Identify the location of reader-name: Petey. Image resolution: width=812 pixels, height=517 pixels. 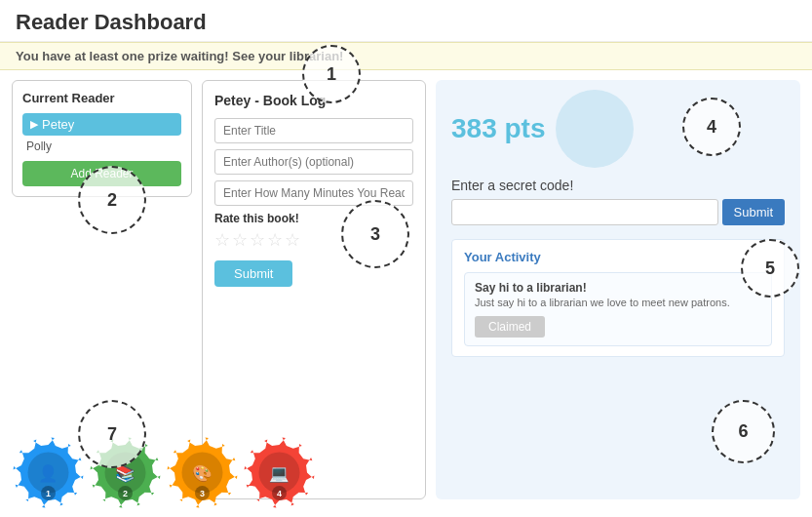
(58, 125).